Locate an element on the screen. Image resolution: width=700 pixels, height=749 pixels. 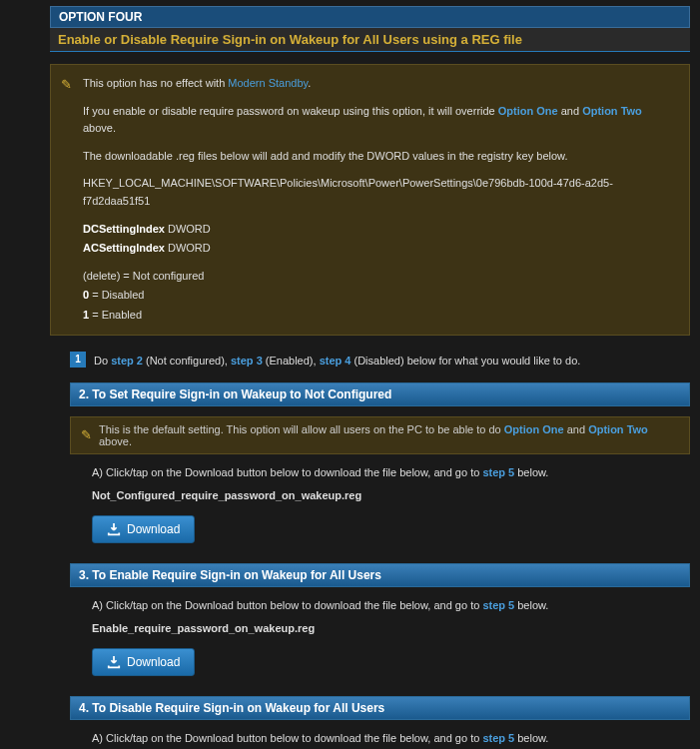
subsection-4-header: 4. To Disable Require Sign-in on Wakeup … is located at coordinates (379, 708).